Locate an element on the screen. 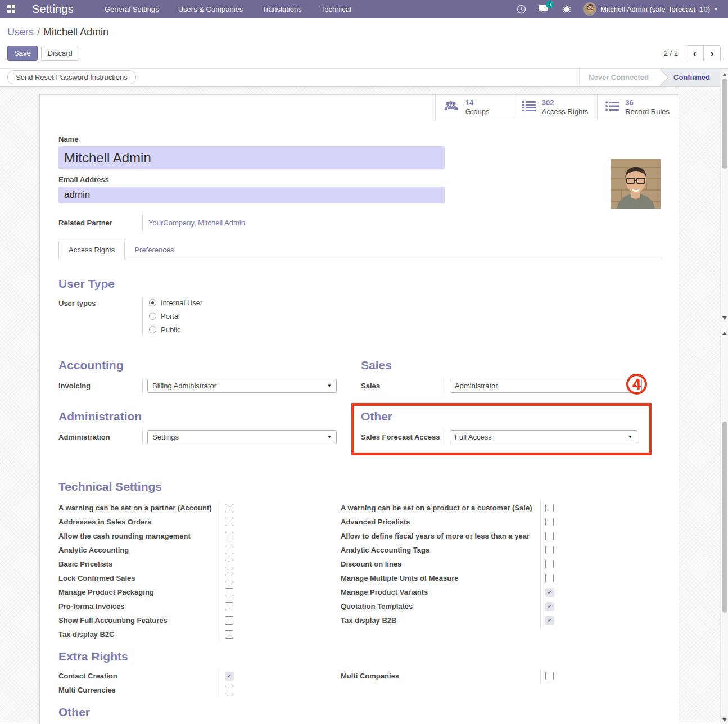  menu-users-companies: Users & Companies is located at coordinates (211, 9).